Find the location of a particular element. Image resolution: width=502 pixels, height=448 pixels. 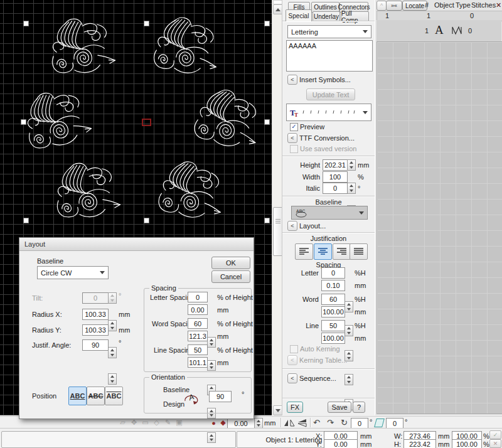

update-text-button: Update Text is located at coordinates (331, 94).